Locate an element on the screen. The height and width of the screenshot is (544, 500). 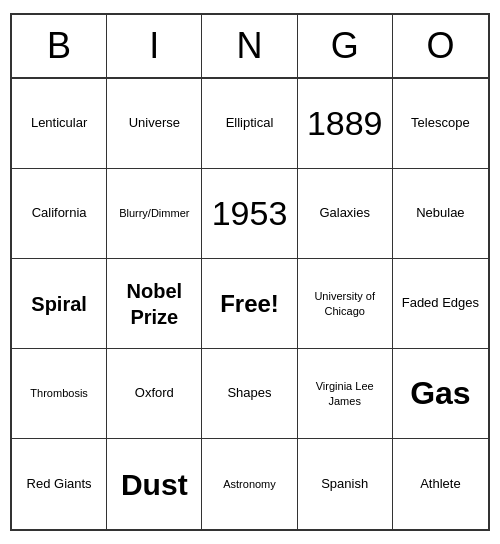
cell-text: Dust is located at coordinates (154, 484).